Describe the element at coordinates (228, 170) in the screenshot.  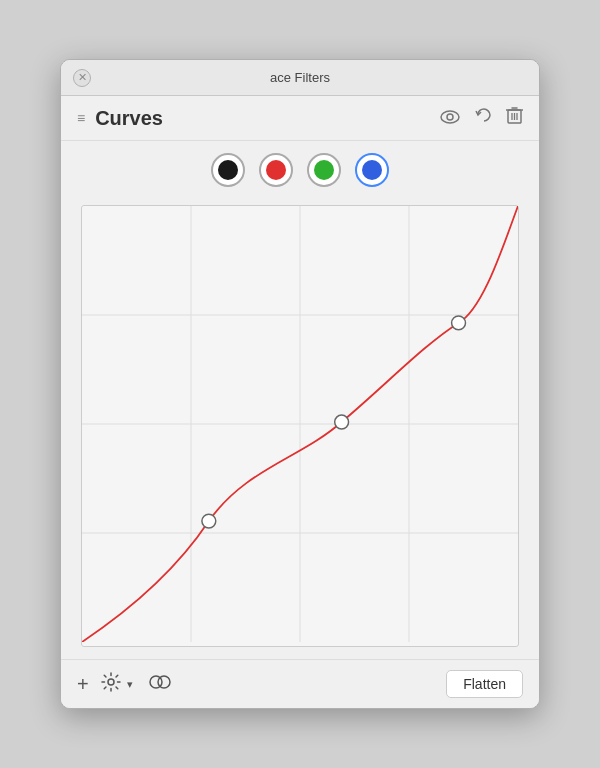
I see `channel-black` at that location.